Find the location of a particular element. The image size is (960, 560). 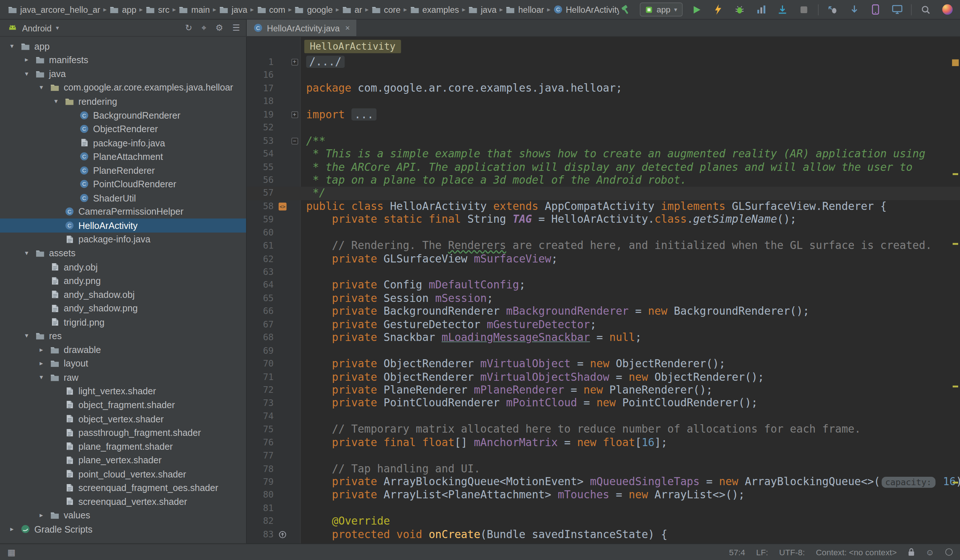

tree-item: package-info.java is located at coordinates (123, 239).